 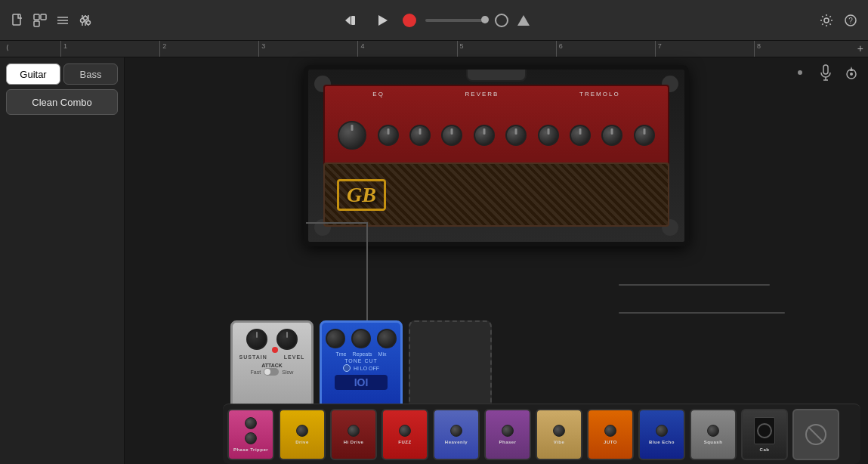 What do you see at coordinates (254, 357) in the screenshot?
I see `sustain-label: SUSTAIN` at bounding box center [254, 357].